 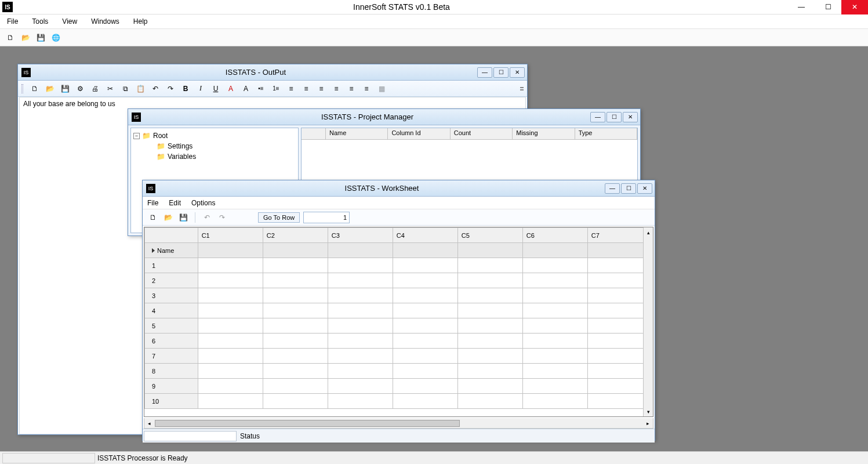 What do you see at coordinates (399, 188) in the screenshot?
I see `ws-titlebar: IS ISSTATS - WorkSheet — ☐ ✕` at bounding box center [399, 188].